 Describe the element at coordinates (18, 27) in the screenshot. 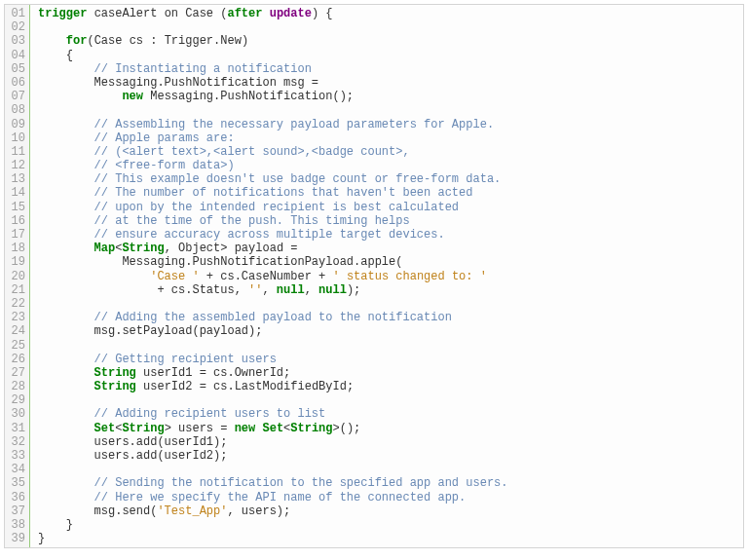

I see `line-number: 02` at that location.